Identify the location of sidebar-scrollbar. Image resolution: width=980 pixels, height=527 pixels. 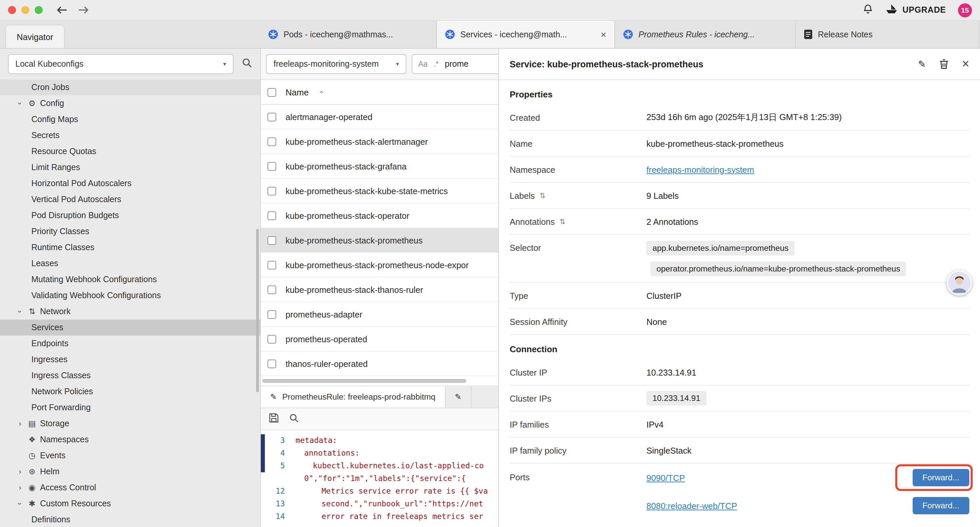
(257, 310).